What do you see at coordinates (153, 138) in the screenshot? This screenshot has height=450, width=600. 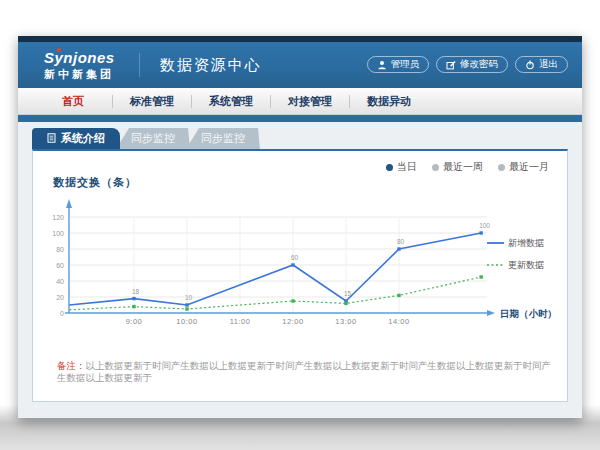 I see `tab-sync-monitoring-1: 同步监控` at bounding box center [153, 138].